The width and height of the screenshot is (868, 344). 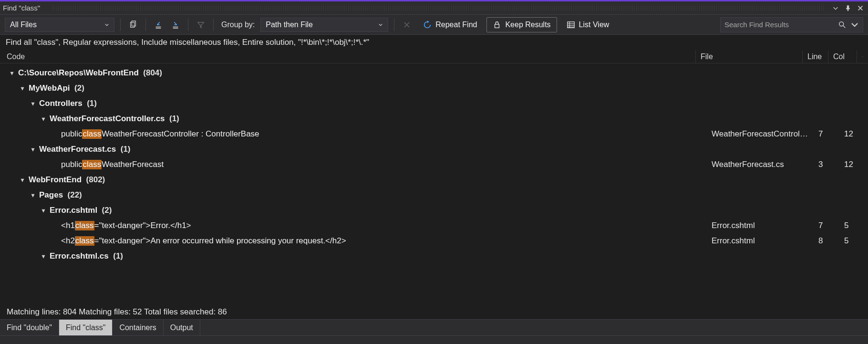 What do you see at coordinates (324, 25) in the screenshot?
I see `group-by-dropdown: Path then File` at bounding box center [324, 25].